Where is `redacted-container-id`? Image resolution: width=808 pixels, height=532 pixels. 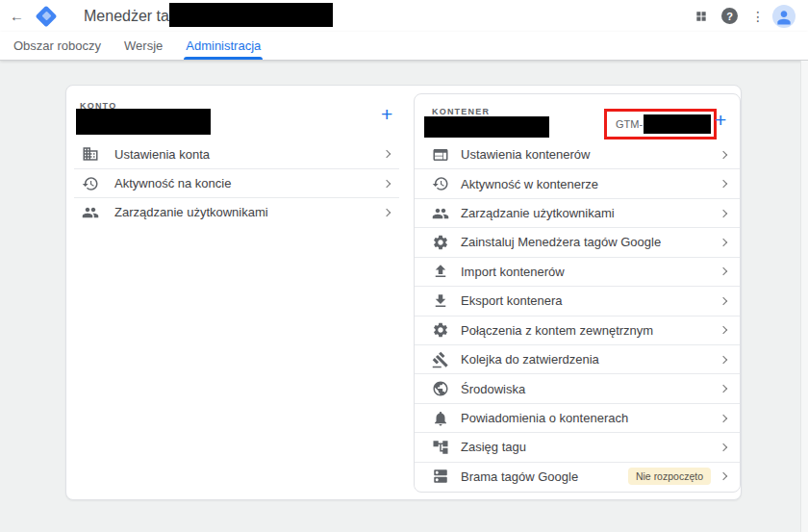 redacted-container-id is located at coordinates (677, 124).